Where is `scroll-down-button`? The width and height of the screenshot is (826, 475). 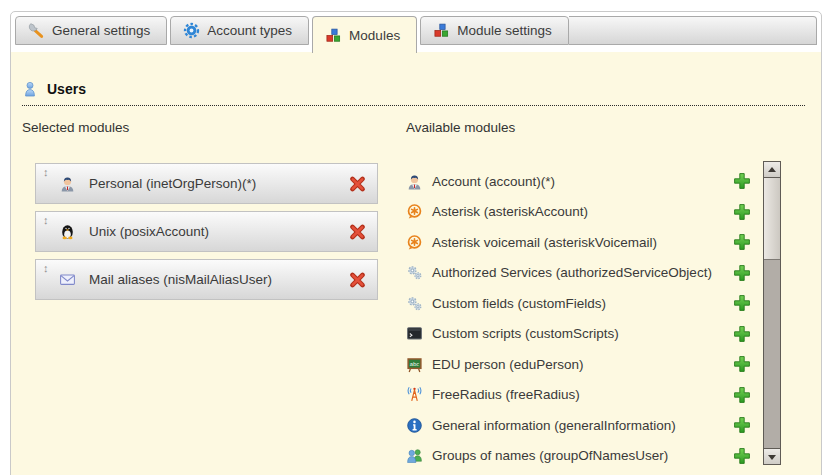
scroll-down-button is located at coordinates (772, 456).